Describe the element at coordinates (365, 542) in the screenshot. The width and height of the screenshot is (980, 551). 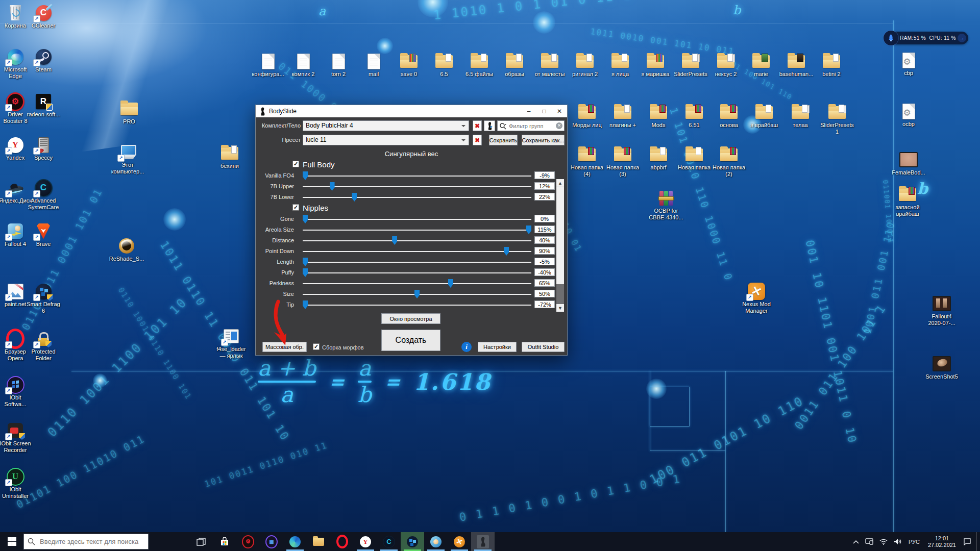
I see `taskbar-app-yandex-browser: Y` at that location.